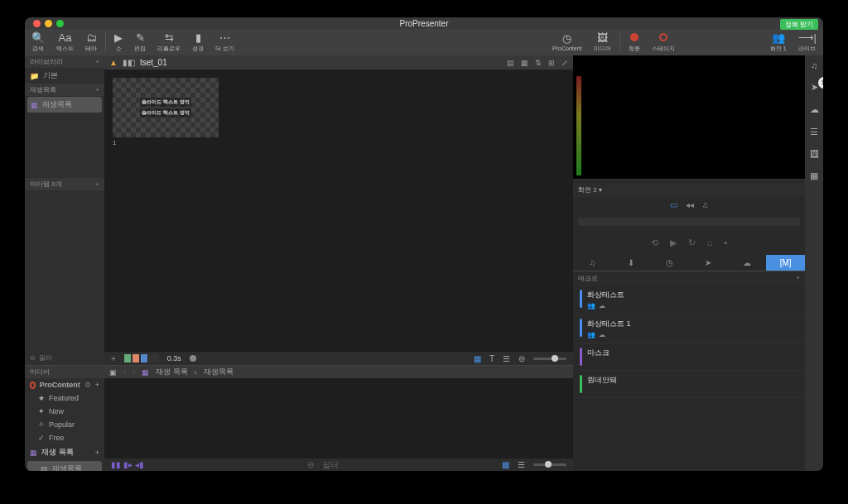  Describe the element at coordinates (706, 205) in the screenshot. I see `preview-music-icon: ♫` at that location.